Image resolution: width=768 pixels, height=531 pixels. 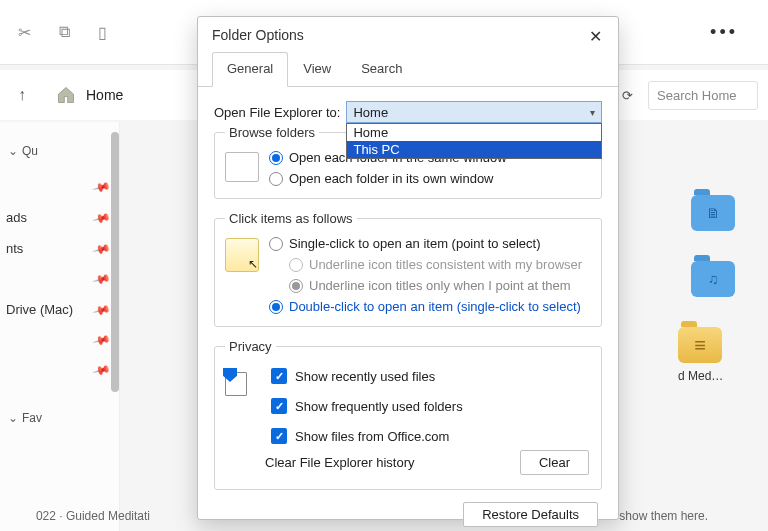 I want to click on click-items-group: Click items as follows ↖ Single-click to…, so click(x=408, y=269).